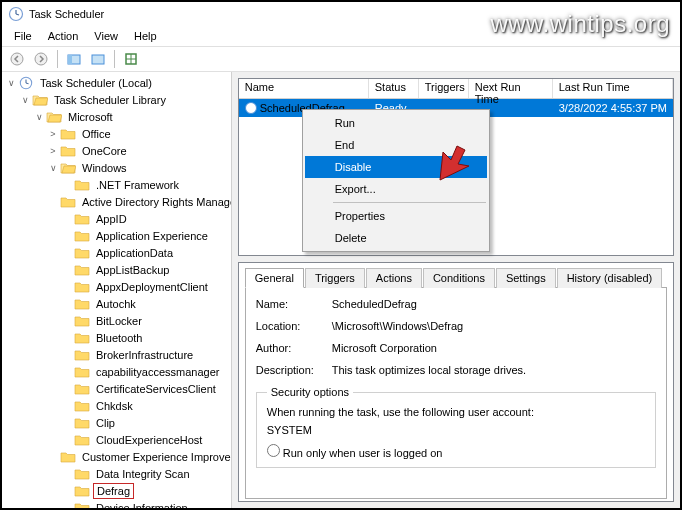 The width and height of the screenshot is (682, 510). I want to click on tree-folder-brokerinfrastructure: BrokerInfrastructure, so click(116, 354).